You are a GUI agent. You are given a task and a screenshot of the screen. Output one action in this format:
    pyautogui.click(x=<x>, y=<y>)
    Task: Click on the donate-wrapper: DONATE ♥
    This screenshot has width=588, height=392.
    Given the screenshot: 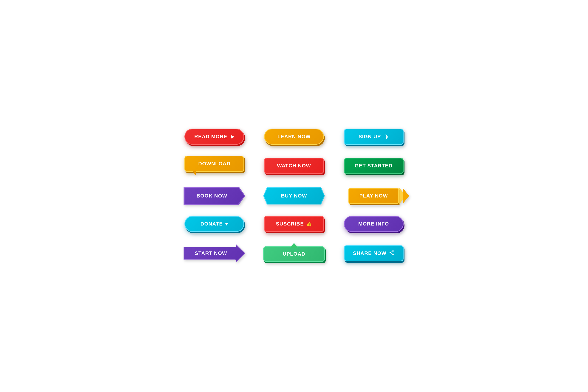 What is the action you would take?
    pyautogui.click(x=214, y=224)
    